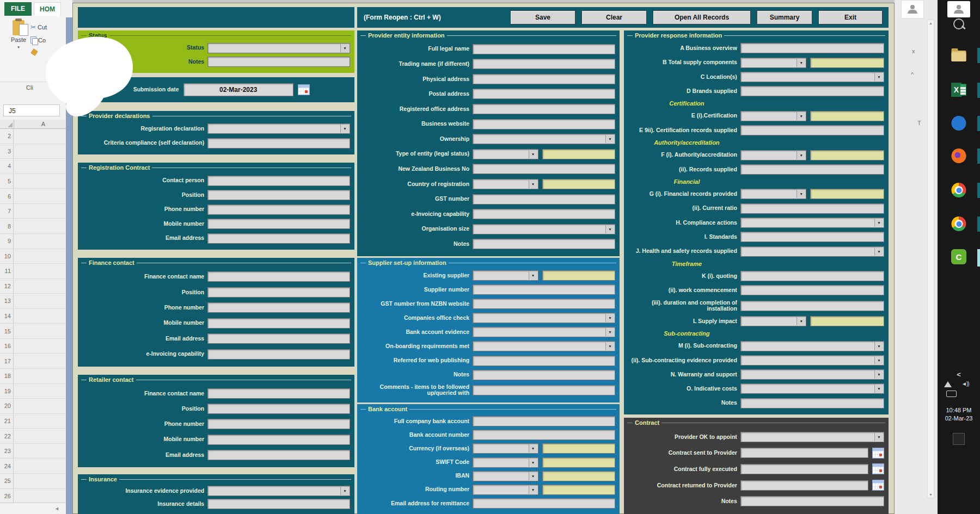  Describe the element at coordinates (47, 9) in the screenshot. I see `tab-home: HOM` at that location.